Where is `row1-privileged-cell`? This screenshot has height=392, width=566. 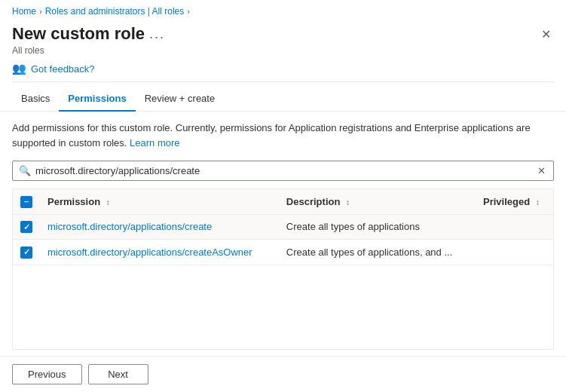
row1-privileged-cell is located at coordinates (514, 227).